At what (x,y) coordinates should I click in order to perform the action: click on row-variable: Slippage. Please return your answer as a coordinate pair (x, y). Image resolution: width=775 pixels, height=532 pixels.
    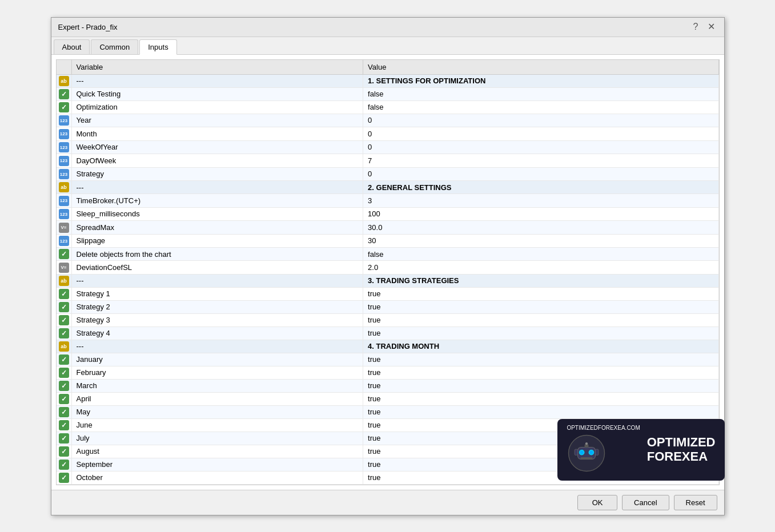
    Looking at the image, I should click on (217, 241).